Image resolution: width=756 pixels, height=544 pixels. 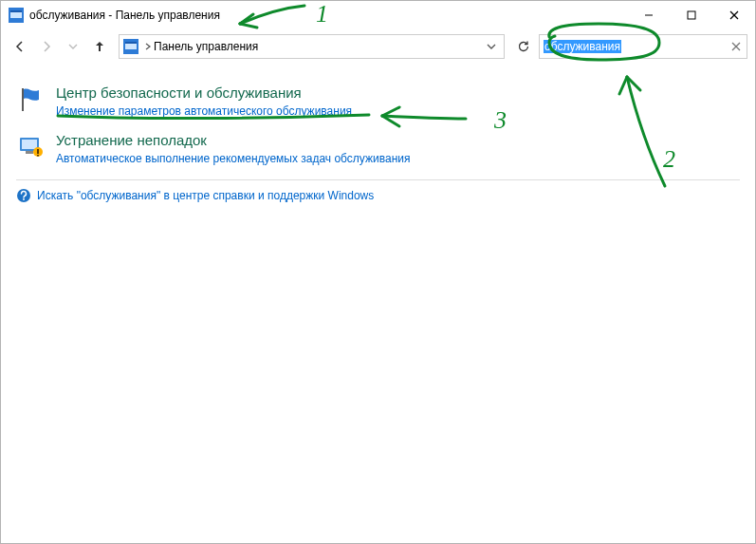 What do you see at coordinates (100, 47) in the screenshot?
I see `up-button` at bounding box center [100, 47].